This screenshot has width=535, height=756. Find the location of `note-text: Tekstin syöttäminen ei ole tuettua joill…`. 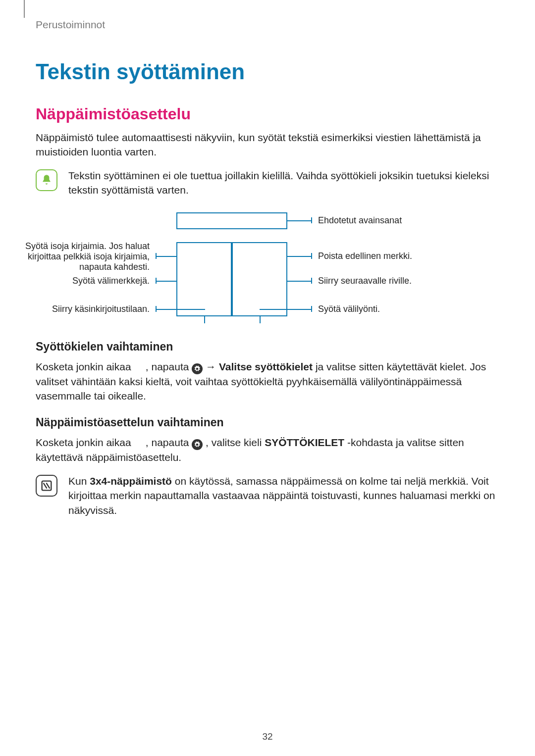

note-text: Tekstin syöttäminen ei ole tuettua joill… is located at coordinates (284, 183).